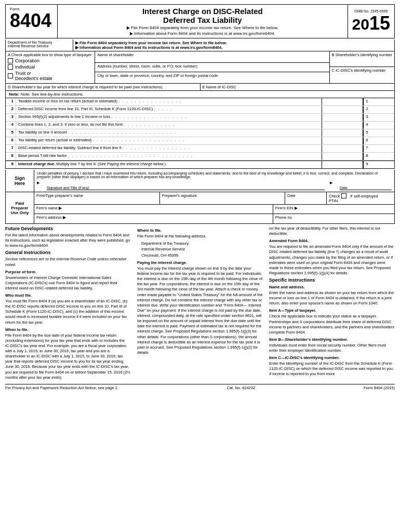 Image resolution: width=400 pixels, height=532 pixels. I want to click on b-label: B Shareholder's identifying number, so click(363, 55).